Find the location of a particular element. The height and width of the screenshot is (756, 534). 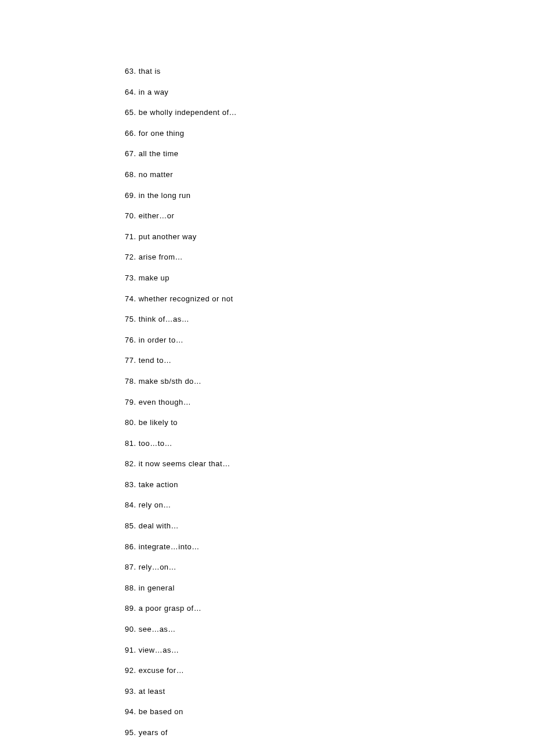

list-item: 95. years of is located at coordinates (330, 733).